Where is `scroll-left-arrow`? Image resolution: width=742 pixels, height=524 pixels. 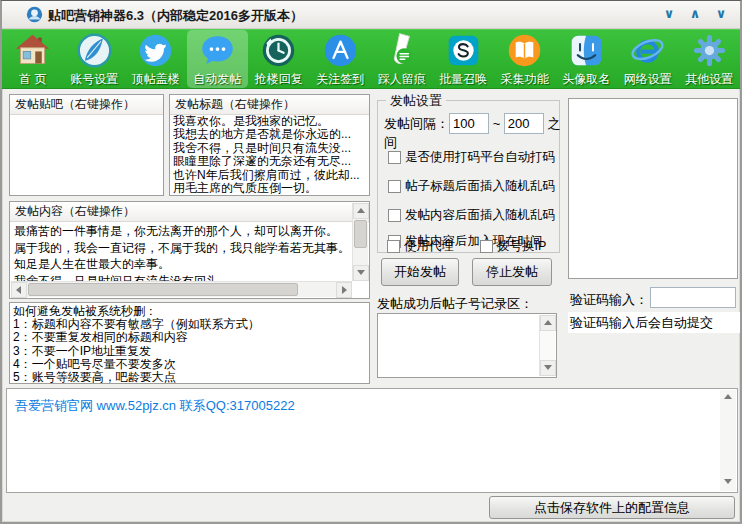 scroll-left-arrow is located at coordinates (19, 290).